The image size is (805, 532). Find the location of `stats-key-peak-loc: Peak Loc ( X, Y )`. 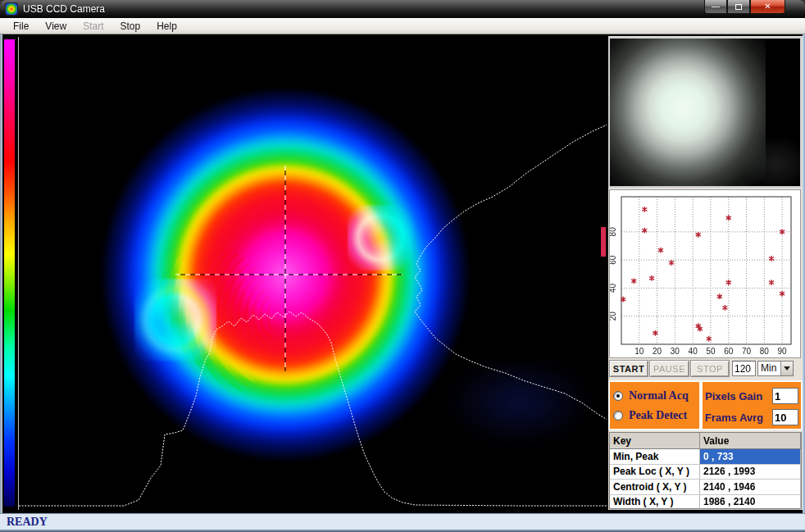

stats-key-peak-loc: Peak Loc ( X, Y ) is located at coordinates (655, 472).